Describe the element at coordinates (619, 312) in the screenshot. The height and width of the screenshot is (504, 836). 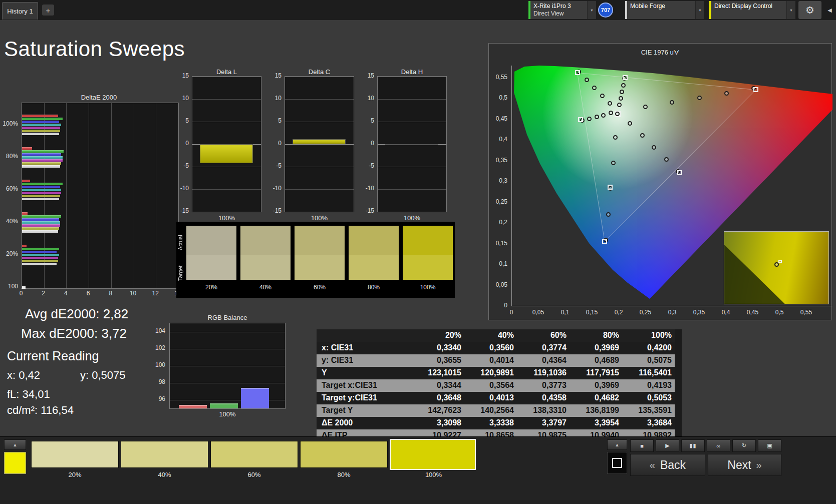
I see `x-tick-label: 0,2` at that location.